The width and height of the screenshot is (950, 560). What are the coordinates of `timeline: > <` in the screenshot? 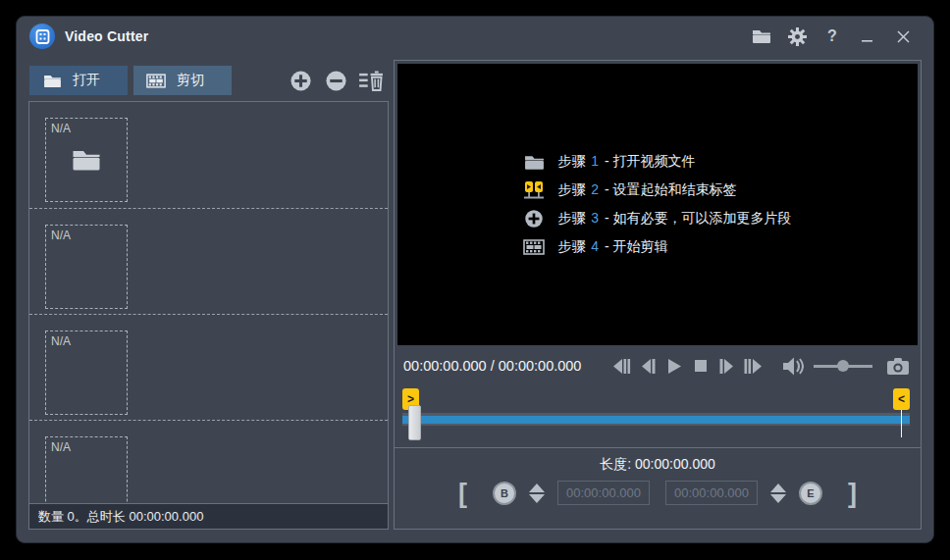 It's located at (658, 417).